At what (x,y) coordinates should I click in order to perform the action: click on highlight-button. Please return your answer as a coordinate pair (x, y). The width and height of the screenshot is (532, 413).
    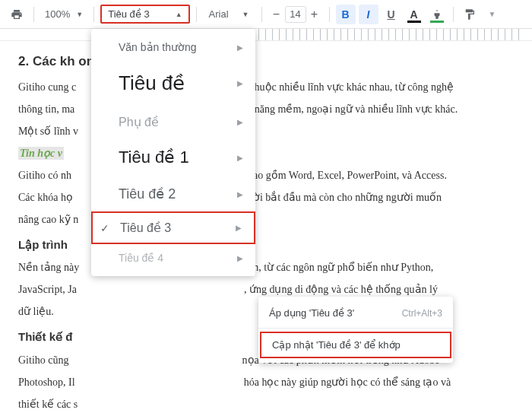
    Looking at the image, I should click on (437, 14).